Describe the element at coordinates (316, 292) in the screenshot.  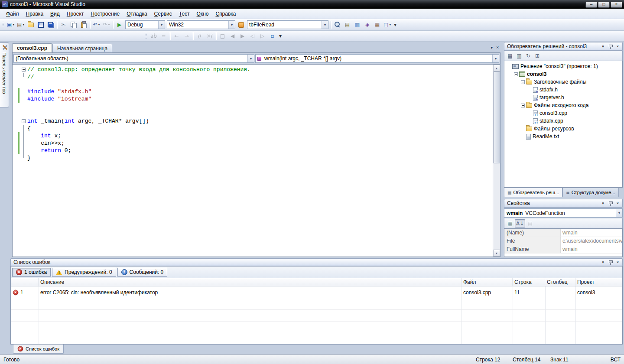
I see `error-row: 1error C2065: cin: необъявленный идентиф…` at that location.